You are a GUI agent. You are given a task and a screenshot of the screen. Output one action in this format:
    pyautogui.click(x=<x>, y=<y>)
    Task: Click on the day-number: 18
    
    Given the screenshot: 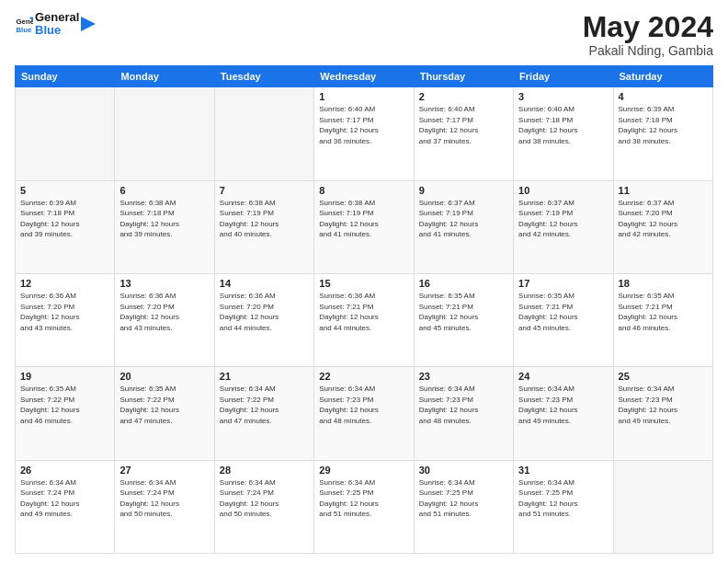 What is the action you would take?
    pyautogui.click(x=664, y=283)
    